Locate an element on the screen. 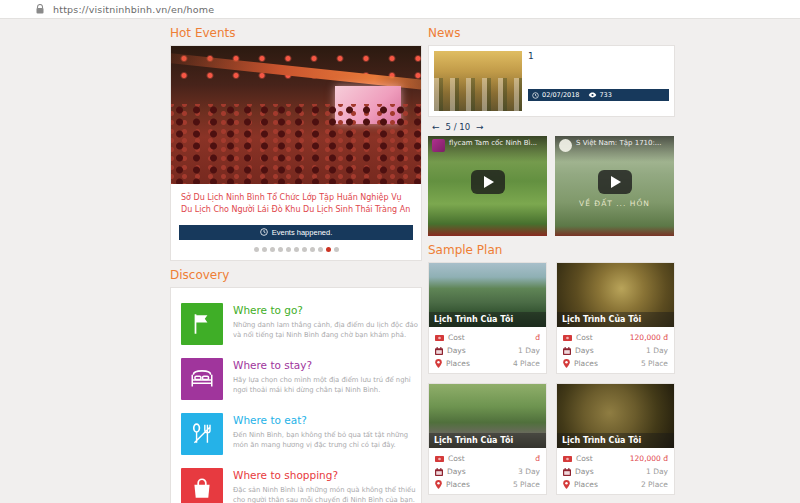 This screenshot has height=503, width=800. plan-places-row: Places4 Place is located at coordinates (488, 364).